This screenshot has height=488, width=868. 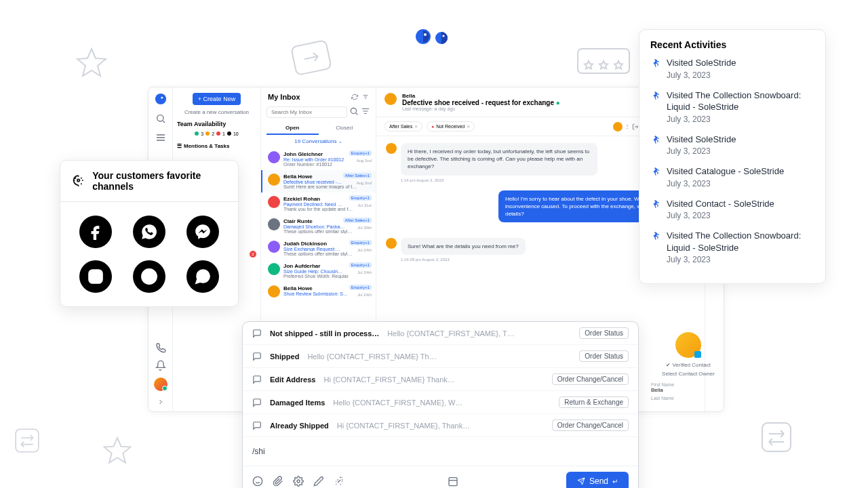 I want to click on activity-item: Visited Catalogue - SoleStrideJuly 3, 20…, so click(x=732, y=177).